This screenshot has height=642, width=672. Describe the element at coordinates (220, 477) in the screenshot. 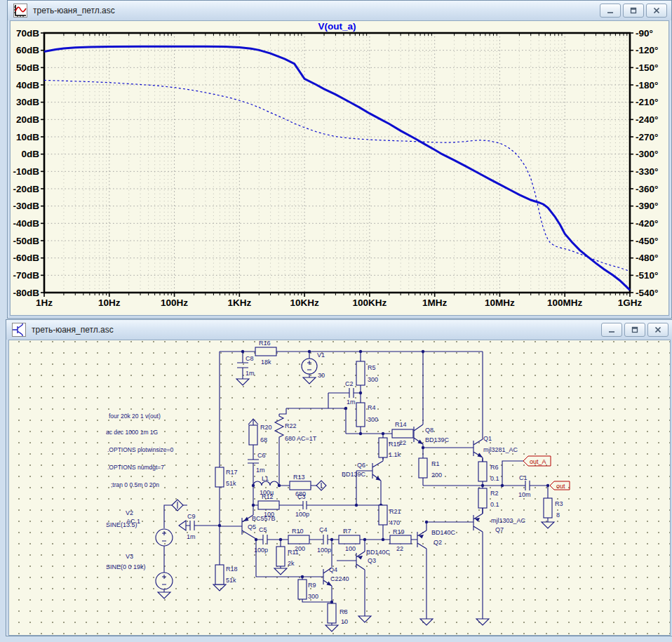

I see `resistor-r17` at that location.